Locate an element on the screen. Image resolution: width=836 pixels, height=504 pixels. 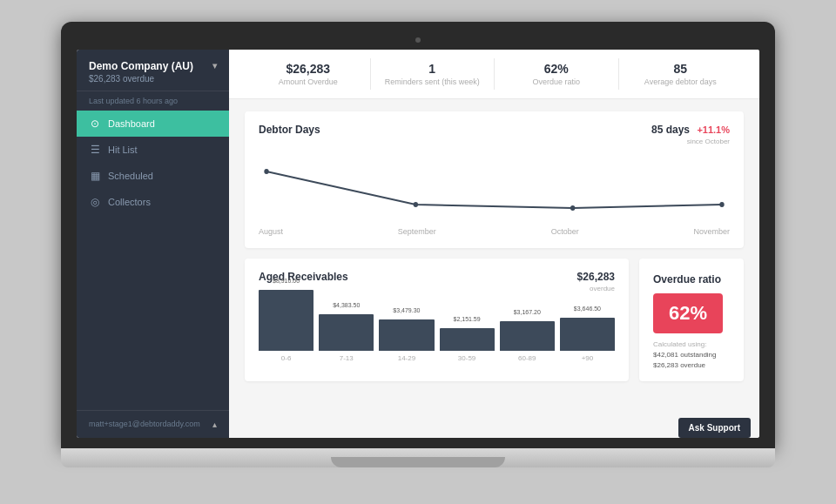
hitlist-icon: ☰ is located at coordinates (95, 150).